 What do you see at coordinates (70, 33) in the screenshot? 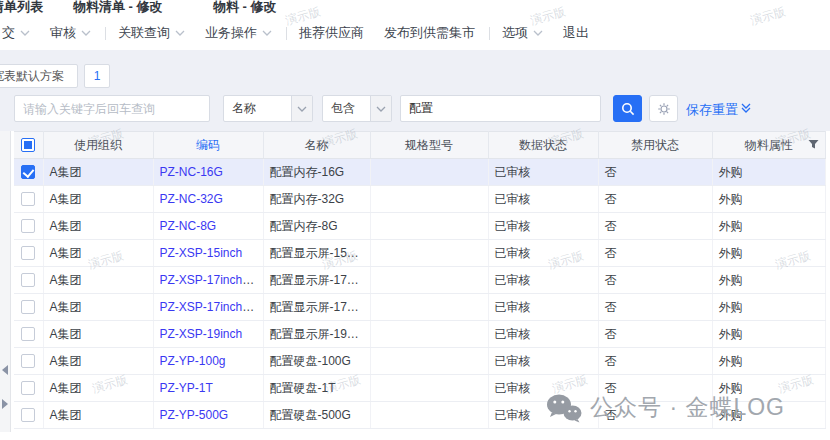
I see `audit-button: 审核` at bounding box center [70, 33].